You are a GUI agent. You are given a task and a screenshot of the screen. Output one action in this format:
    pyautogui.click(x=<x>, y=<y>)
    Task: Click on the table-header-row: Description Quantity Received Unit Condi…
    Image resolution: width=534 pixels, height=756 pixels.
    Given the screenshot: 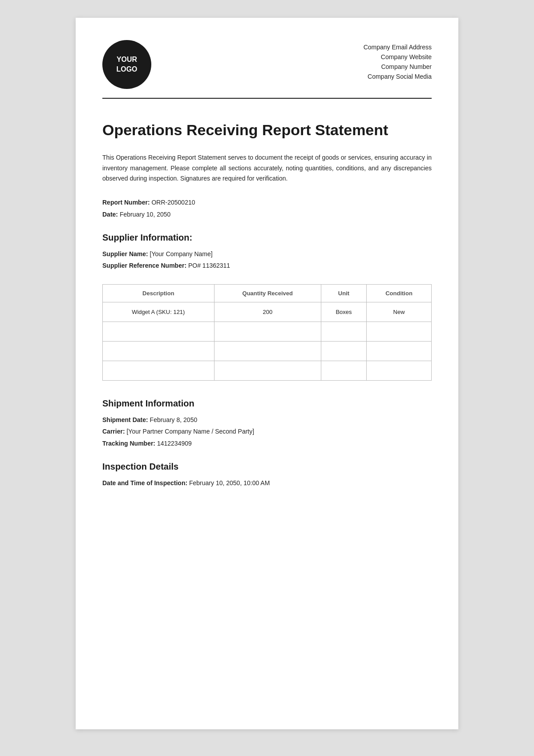 What is the action you would take?
    pyautogui.click(x=267, y=293)
    